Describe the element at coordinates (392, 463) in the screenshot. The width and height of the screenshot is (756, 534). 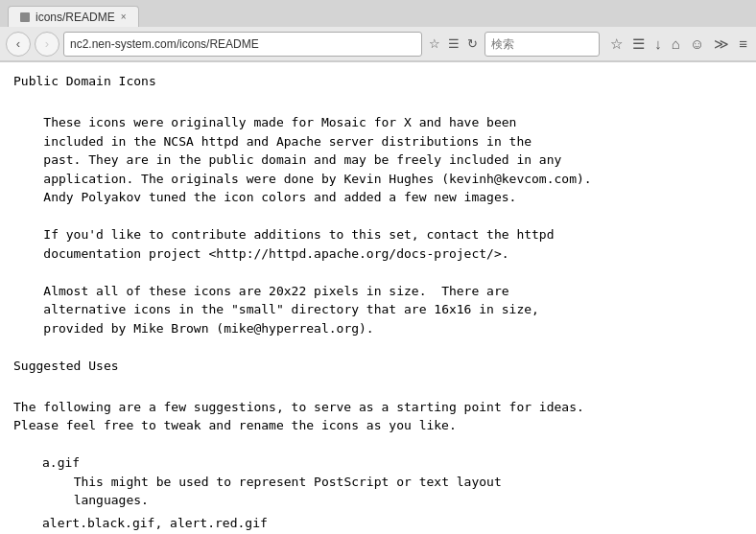
I see `item-name: a.gif` at that location.